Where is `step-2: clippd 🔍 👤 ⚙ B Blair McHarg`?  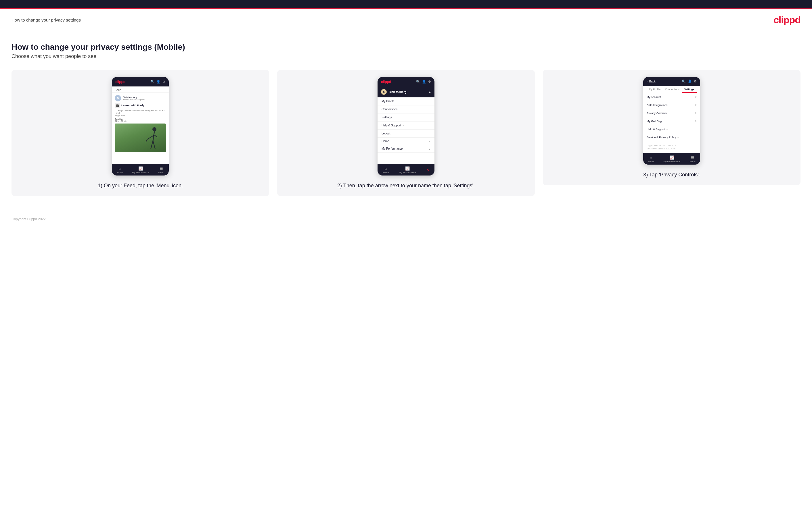 step-2: clippd 🔍 👤 ⚙ B Blair McHarg is located at coordinates (406, 133).